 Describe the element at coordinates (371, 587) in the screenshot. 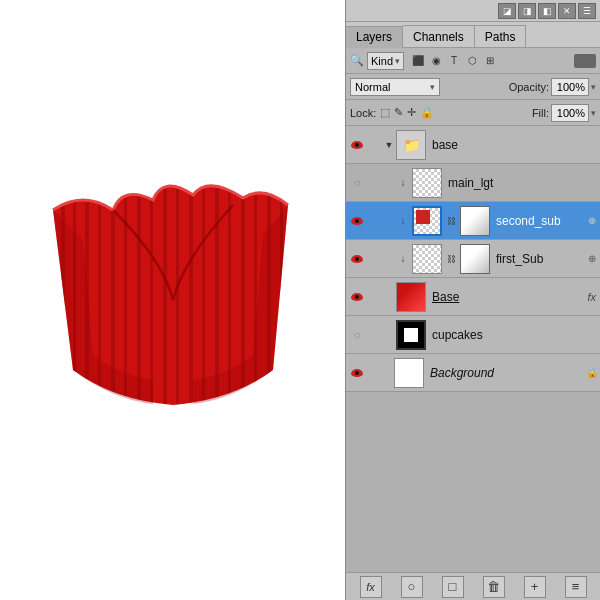

I see `fx-button: fx` at that location.